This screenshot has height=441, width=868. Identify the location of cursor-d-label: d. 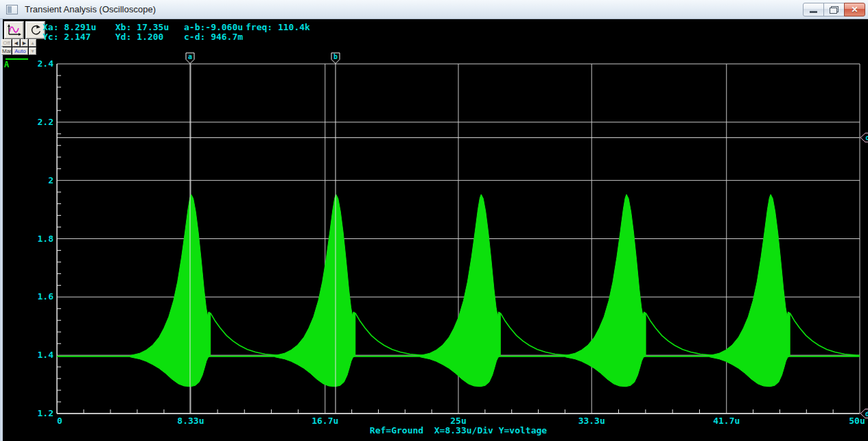
(867, 414).